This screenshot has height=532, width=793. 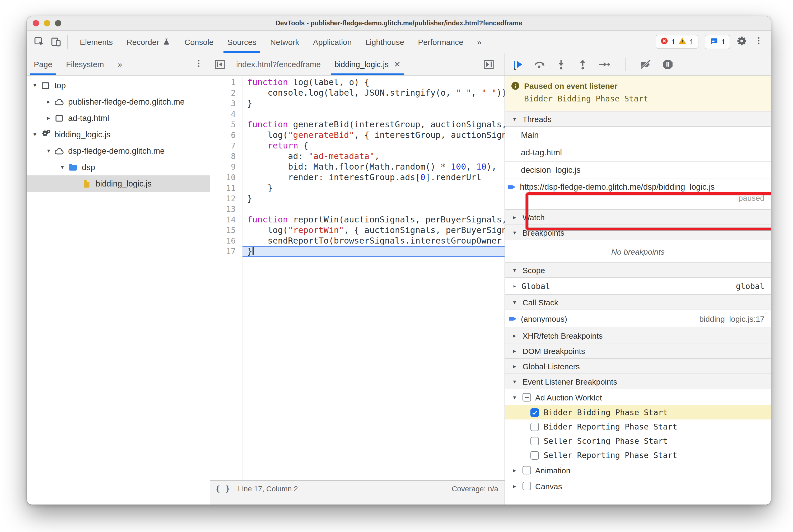 What do you see at coordinates (479, 42) in the screenshot?
I see `more-panels-chevron: »` at bounding box center [479, 42].